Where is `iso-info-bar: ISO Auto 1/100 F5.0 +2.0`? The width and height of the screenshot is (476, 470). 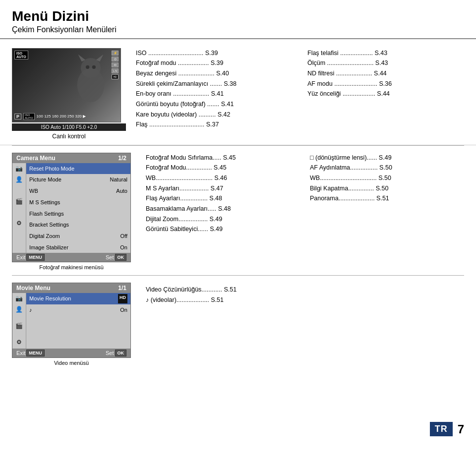 iso-info-bar: ISO Auto 1/100 F5.0 +2.0 is located at coordinates (69, 127).